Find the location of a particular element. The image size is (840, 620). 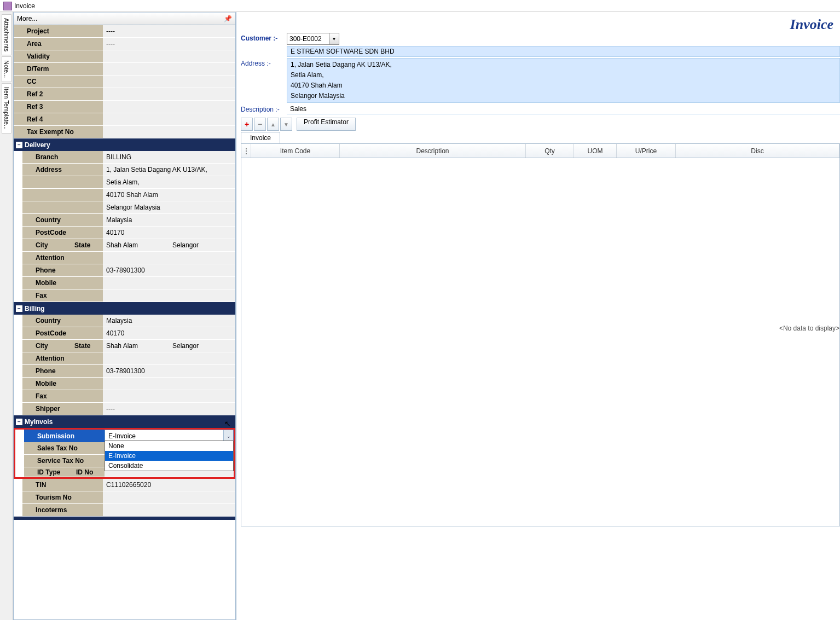

value-postcode: 40170 is located at coordinates (169, 233).